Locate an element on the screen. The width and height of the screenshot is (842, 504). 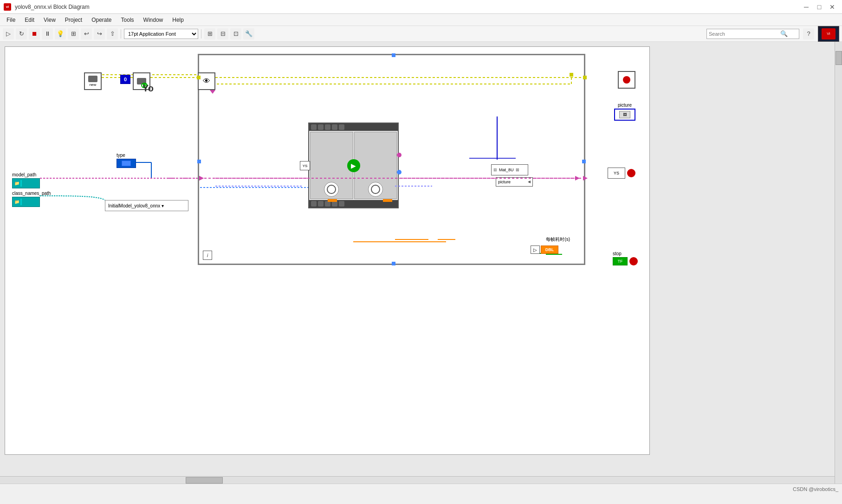
status-bar: CSDN @virobotics_ is located at coordinates (421, 489).